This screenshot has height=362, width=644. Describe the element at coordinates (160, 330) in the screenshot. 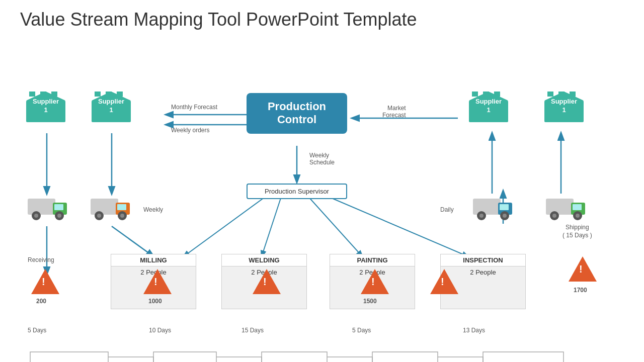

I see `timeline-days-2: 10 Days` at that location.